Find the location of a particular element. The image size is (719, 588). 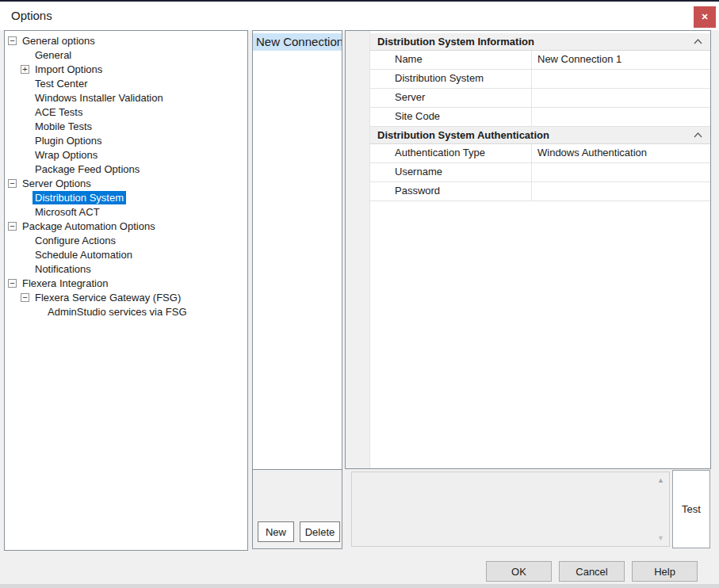

tree-item: Configure Actions is located at coordinates (126, 240).